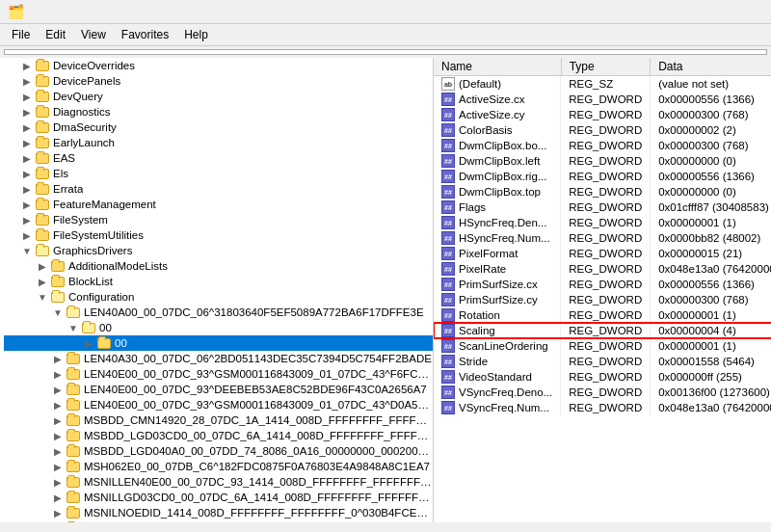 The height and width of the screenshot is (532, 771). What do you see at coordinates (218, 343) in the screenshot?
I see `tree-item-00_sub: ▶00` at bounding box center [218, 343].